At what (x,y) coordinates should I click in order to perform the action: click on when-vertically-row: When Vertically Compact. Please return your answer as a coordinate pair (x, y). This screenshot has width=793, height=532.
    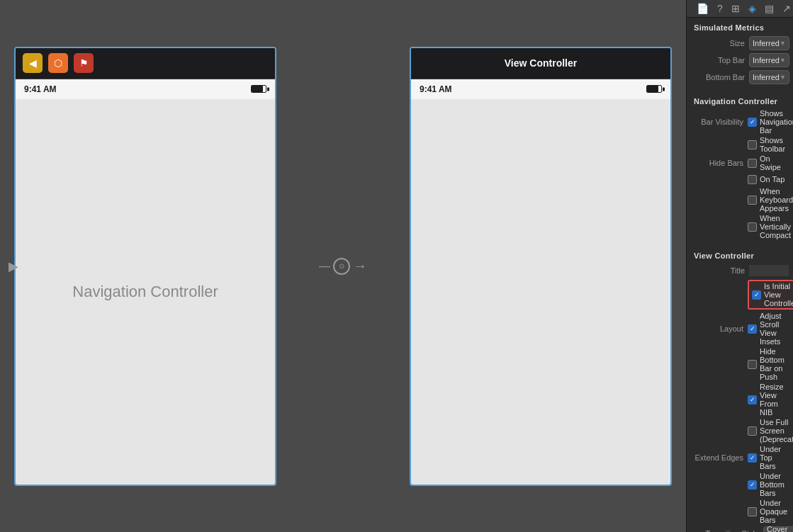
    Looking at the image, I should click on (740, 227).